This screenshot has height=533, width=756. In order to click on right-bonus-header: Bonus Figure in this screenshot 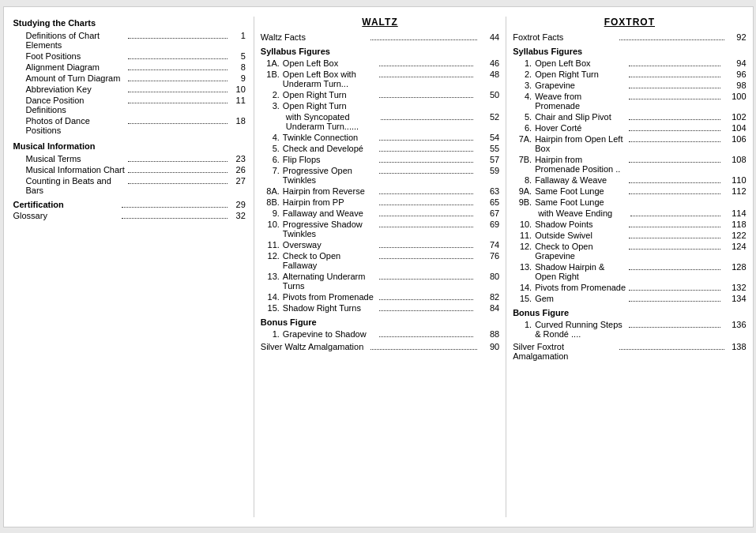, I will do `click(629, 313)`.